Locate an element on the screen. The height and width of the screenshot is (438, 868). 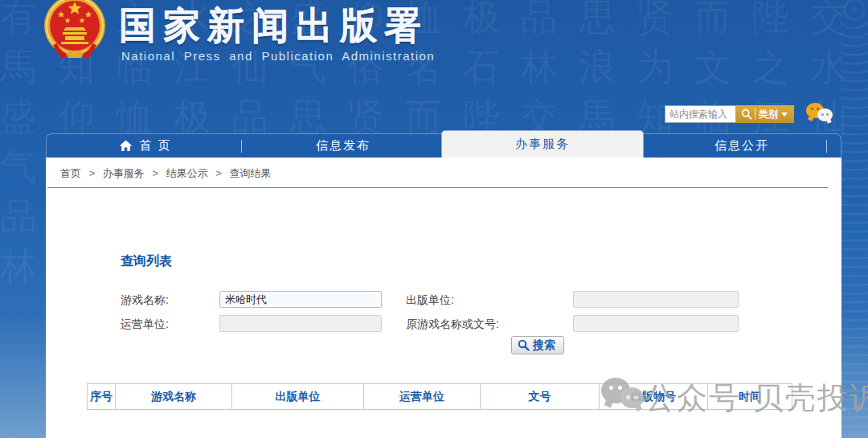
publisher-input is located at coordinates (656, 299).